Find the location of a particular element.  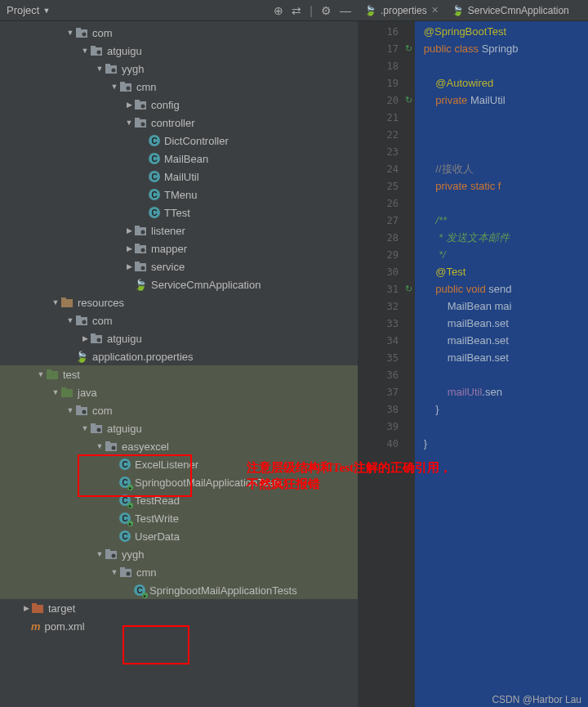

tree-item: CUserData is located at coordinates (179, 536).